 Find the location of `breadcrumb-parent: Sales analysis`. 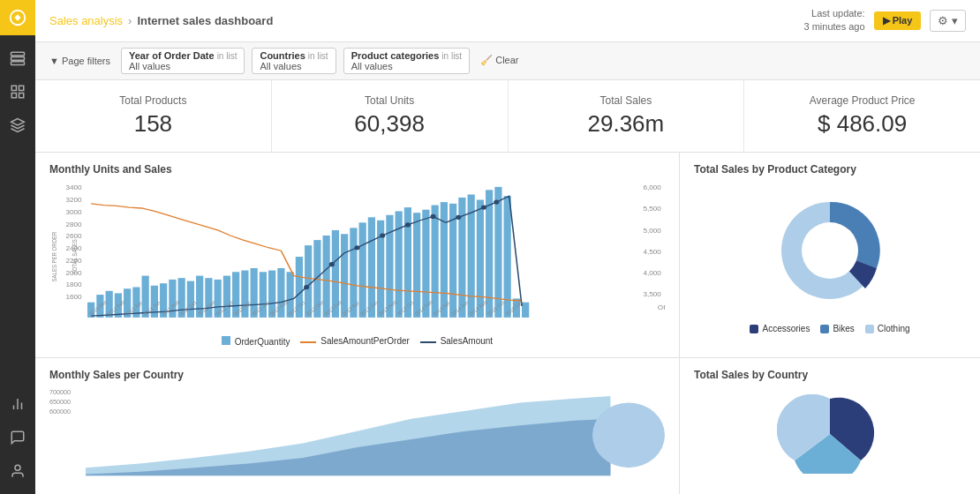

breadcrumb-parent: Sales analysis is located at coordinates (87, 21).